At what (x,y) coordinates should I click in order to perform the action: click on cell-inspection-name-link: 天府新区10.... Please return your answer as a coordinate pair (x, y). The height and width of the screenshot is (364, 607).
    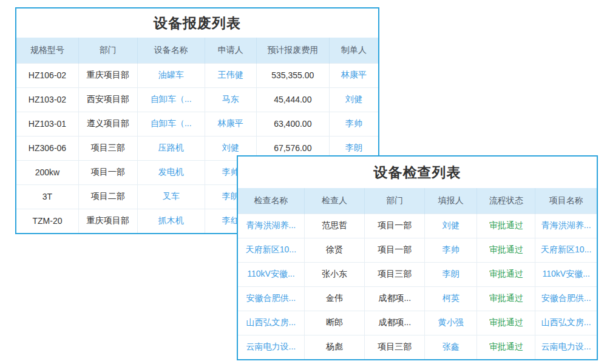
    Looking at the image, I should click on (271, 250).